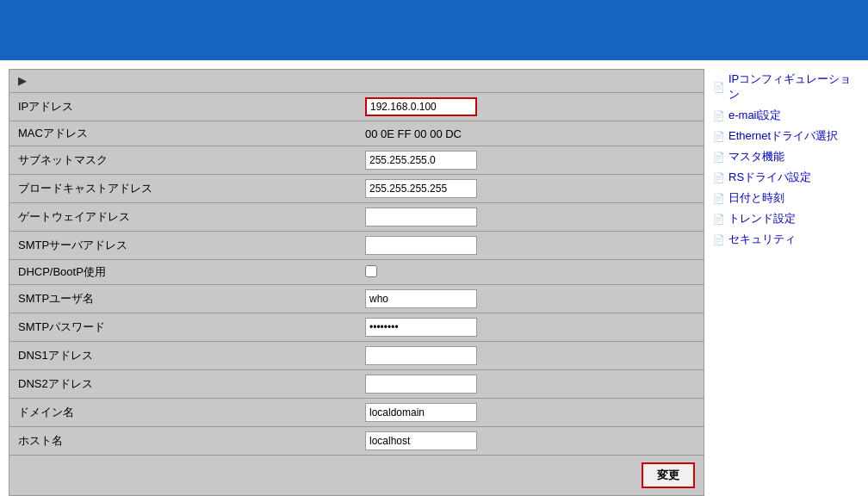  Describe the element at coordinates (356, 327) in the screenshot. I see `form-row: SMTPパスワード` at that location.